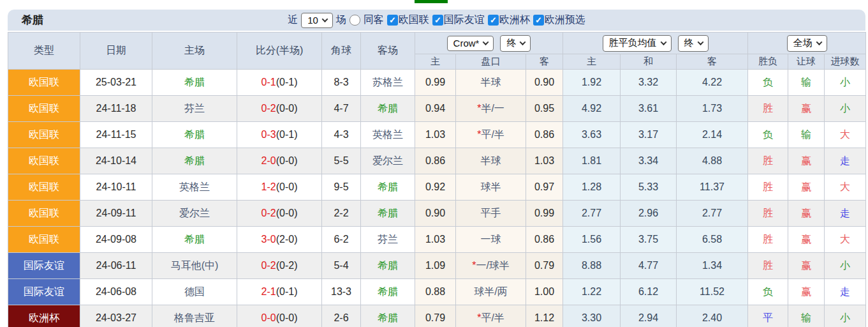 This screenshot has height=327, width=868. I want to click on col-header-score: 比分(半场), so click(279, 51).